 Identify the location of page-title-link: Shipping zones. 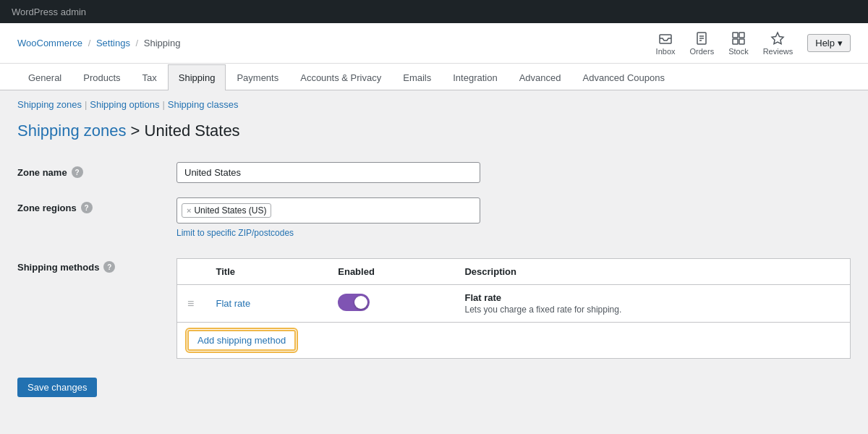
(72, 130).